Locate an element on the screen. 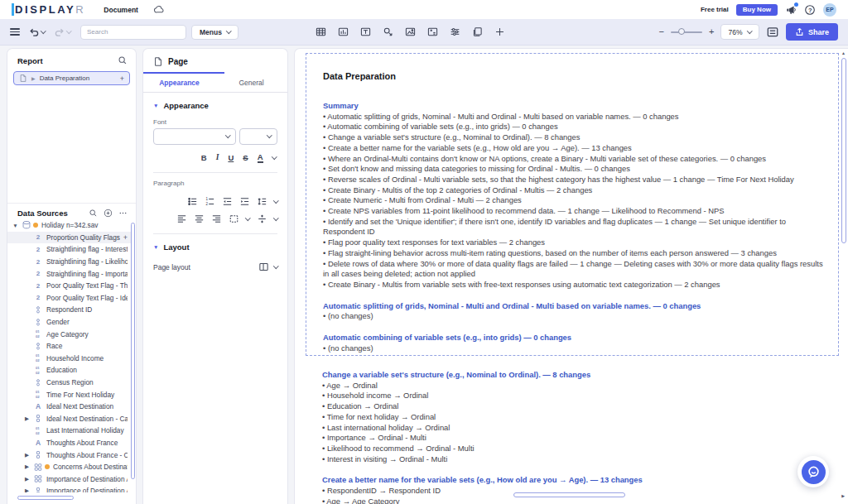 The width and height of the screenshot is (848, 504). canvas-vertical-scrollbar is located at coordinates (844, 151).